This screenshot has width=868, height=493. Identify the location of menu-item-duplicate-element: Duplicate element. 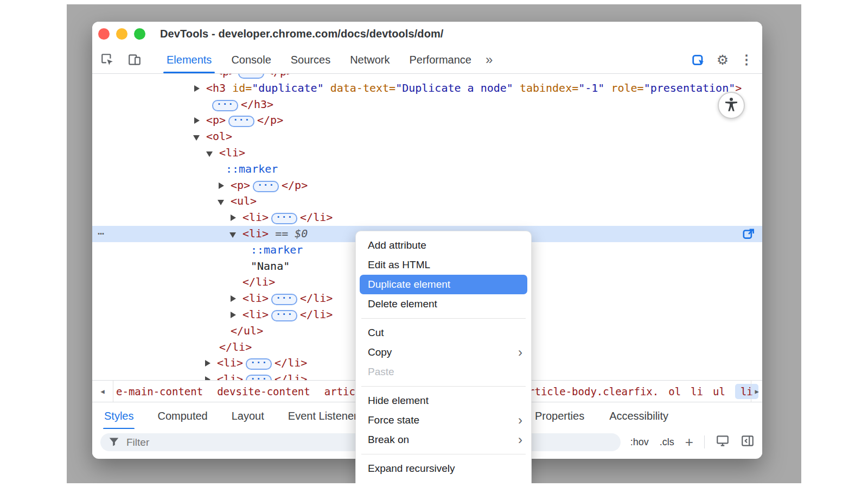
(444, 285).